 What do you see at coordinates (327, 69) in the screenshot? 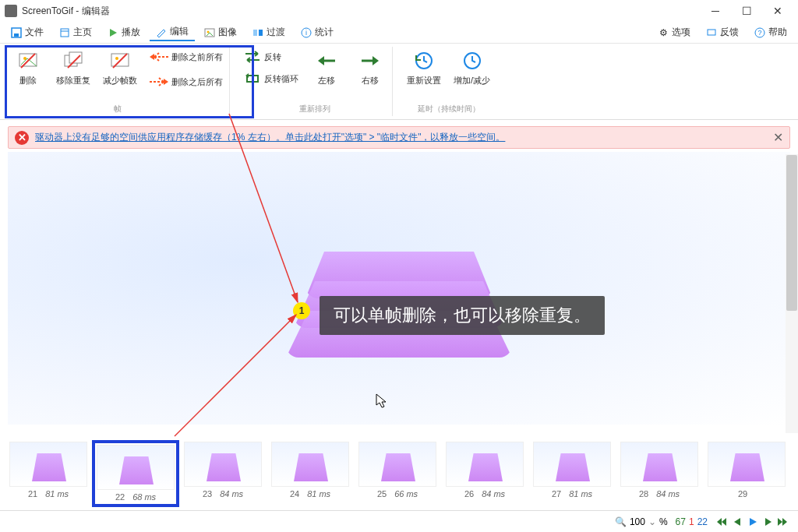
I see `move-left-button: 左移` at bounding box center [327, 69].